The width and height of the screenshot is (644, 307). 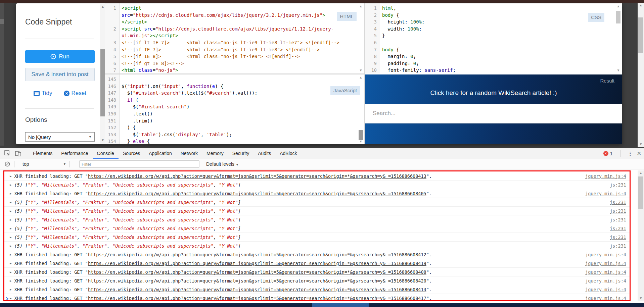 I want to click on console-scrollbar-thumb, so click(x=641, y=193).